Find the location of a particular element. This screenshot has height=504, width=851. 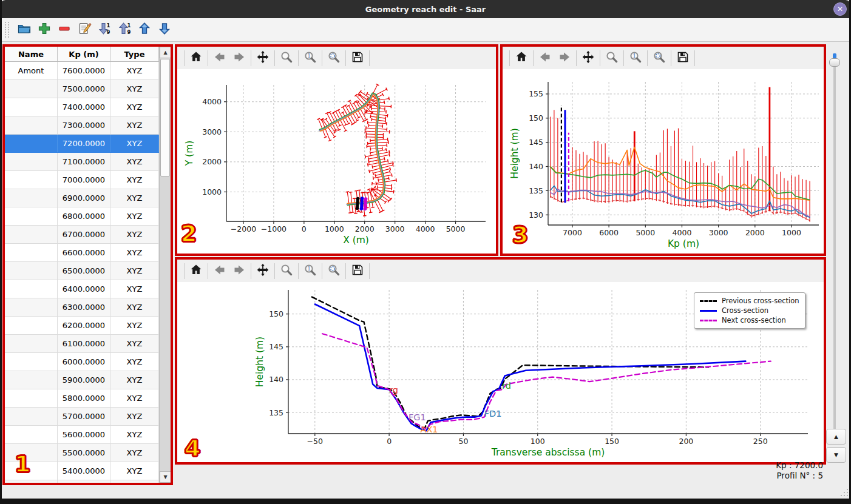

table-row: 6700.0000XYZ is located at coordinates (87, 235).